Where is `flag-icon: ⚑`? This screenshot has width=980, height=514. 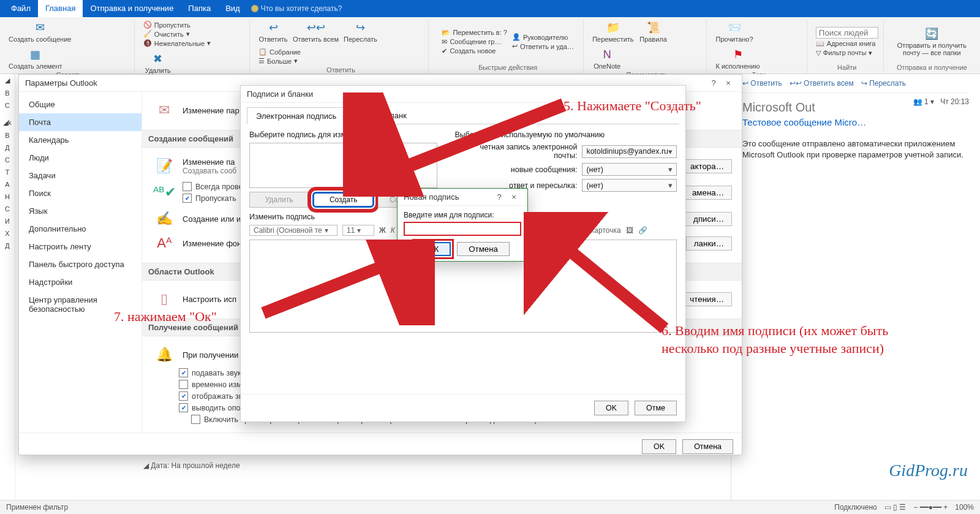
flag-icon: ⚑ is located at coordinates (738, 55).